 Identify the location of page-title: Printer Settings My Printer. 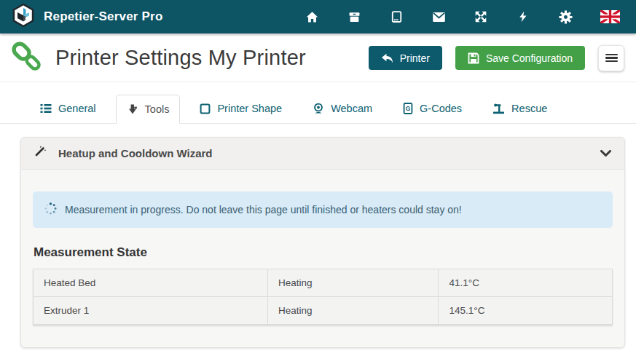
(181, 58).